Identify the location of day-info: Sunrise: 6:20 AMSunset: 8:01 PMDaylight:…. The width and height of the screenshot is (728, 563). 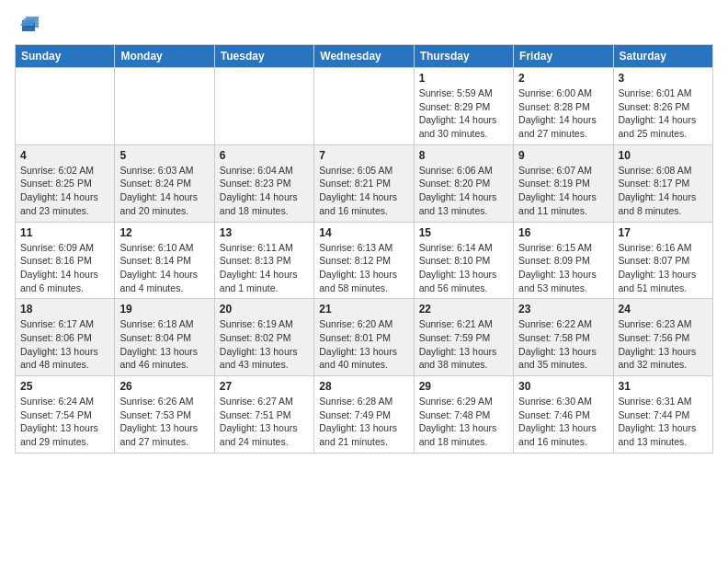
(364, 344).